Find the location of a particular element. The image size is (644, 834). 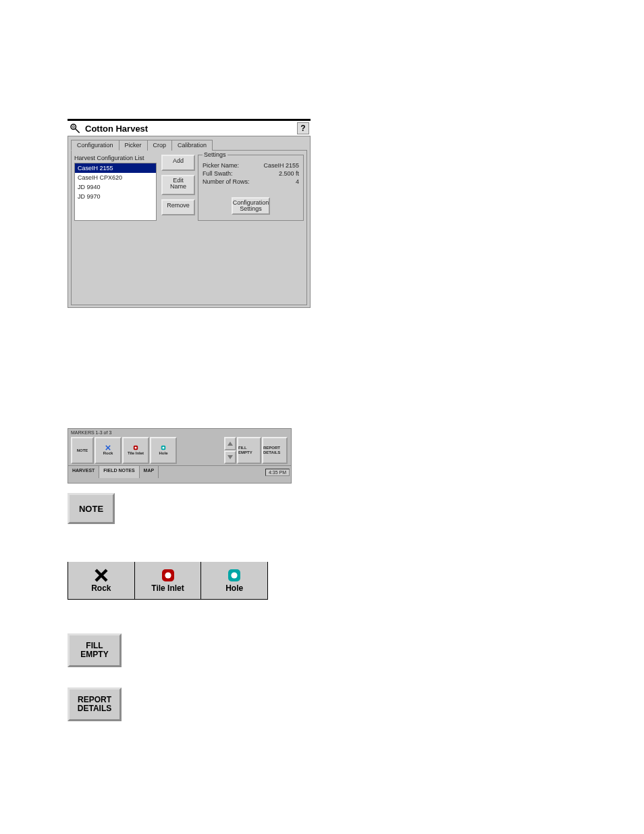

marker-row: Rock Tile Inlet Hole is located at coordinates (167, 581).